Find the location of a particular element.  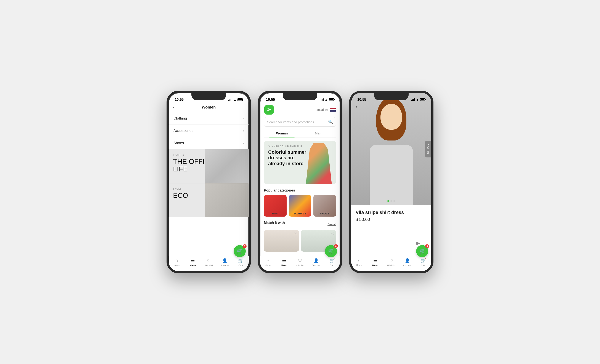

see-all-link: See all is located at coordinates (332, 224).